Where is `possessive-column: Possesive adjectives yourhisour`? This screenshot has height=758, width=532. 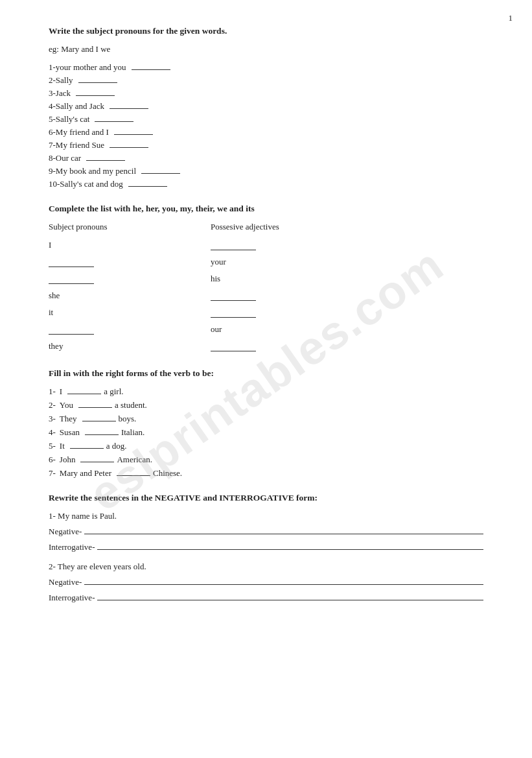 possessive-column: Possesive adjectives yourhisour is located at coordinates (275, 288).